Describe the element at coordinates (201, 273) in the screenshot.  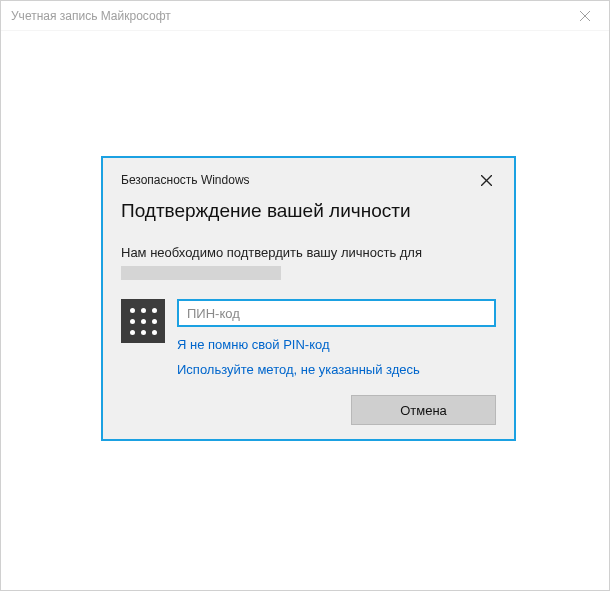
I see `redacted-identity` at that location.